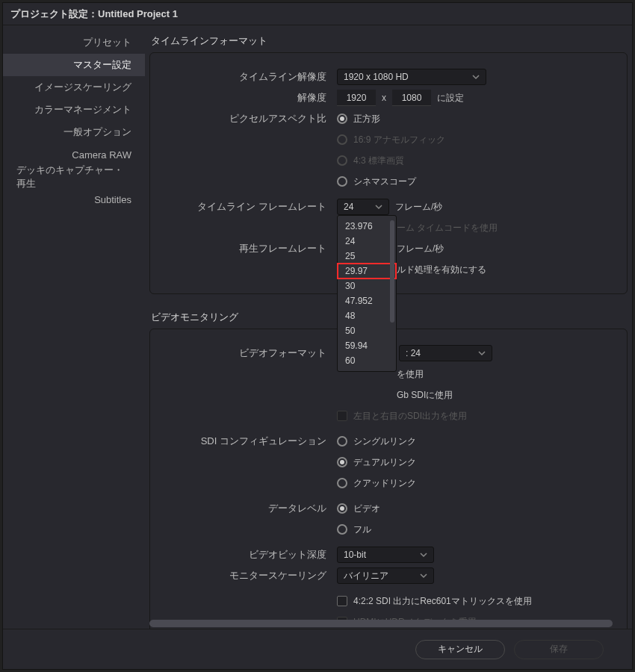 The image size is (635, 672). I want to click on radio-label: ビデオ, so click(367, 509).